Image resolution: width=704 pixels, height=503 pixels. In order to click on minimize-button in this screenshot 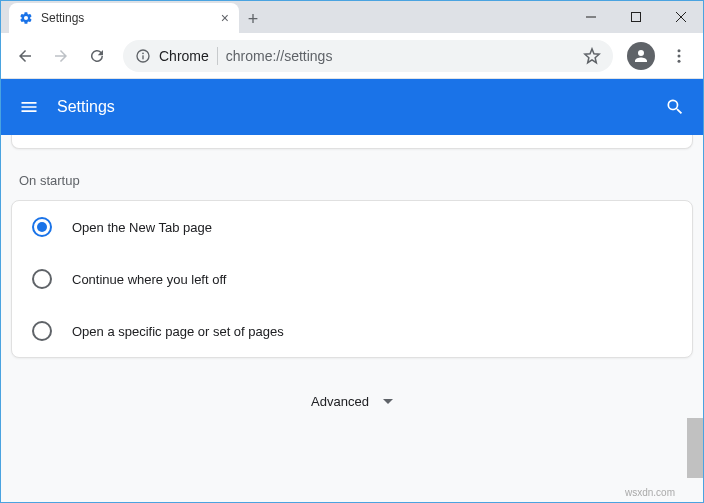, I will do `click(590, 17)`.